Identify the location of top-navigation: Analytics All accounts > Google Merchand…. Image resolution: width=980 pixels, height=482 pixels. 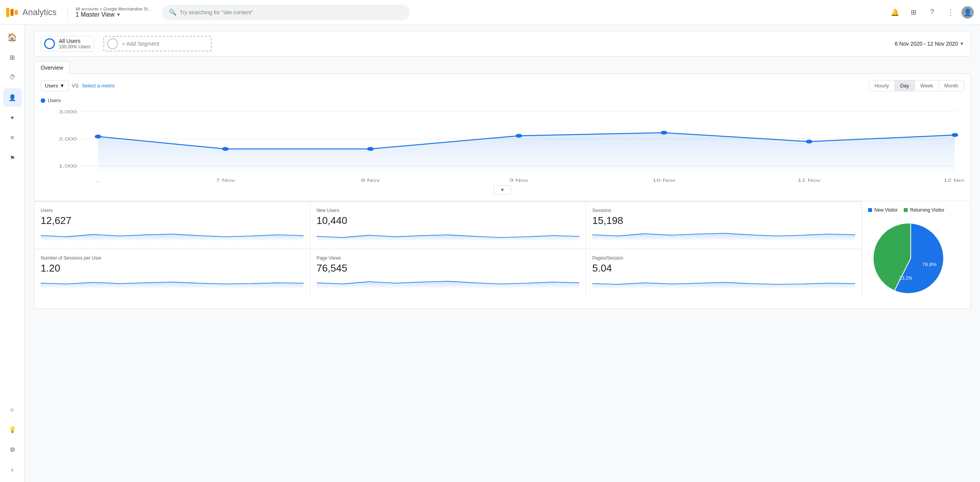
(490, 12).